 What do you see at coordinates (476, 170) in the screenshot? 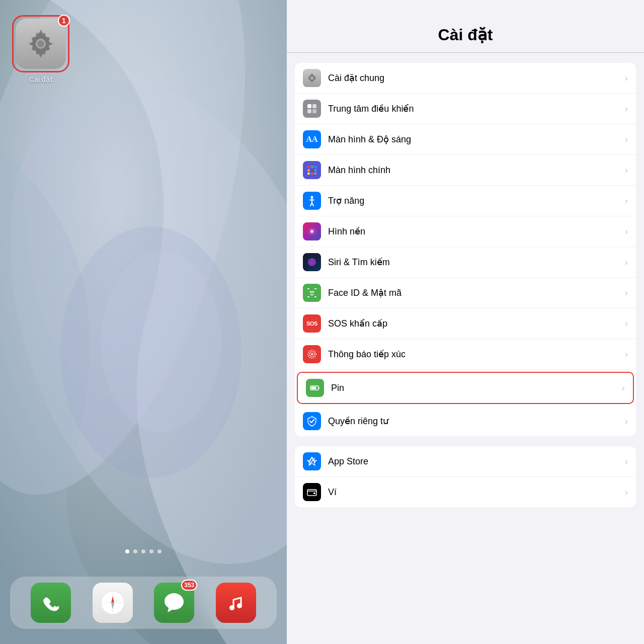
I see `homescreen-label: Màn hình chính` at bounding box center [476, 170].